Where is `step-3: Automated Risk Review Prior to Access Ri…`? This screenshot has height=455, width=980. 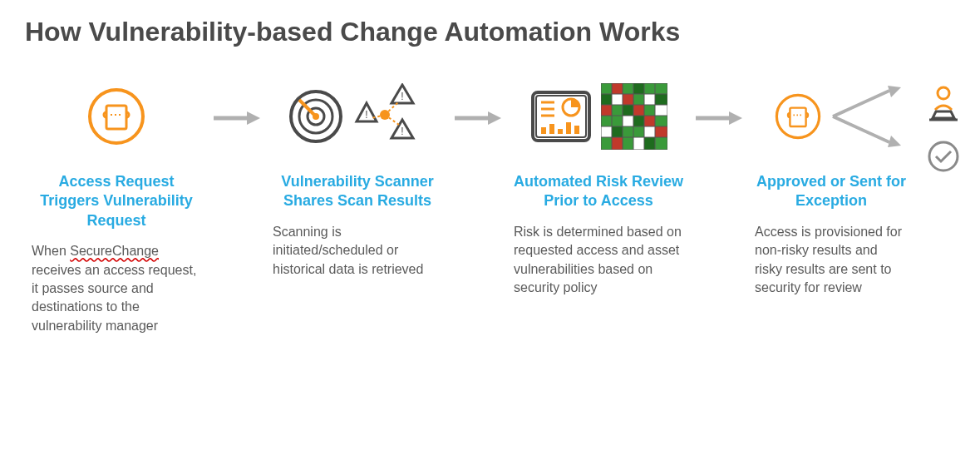
step-3: Automated Risk Review Prior to Access Ri… is located at coordinates (598, 189).